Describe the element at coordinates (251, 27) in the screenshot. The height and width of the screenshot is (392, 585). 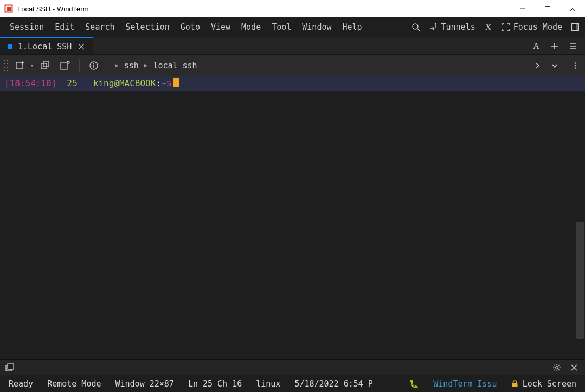
I see `menu-mode: Mode` at that location.